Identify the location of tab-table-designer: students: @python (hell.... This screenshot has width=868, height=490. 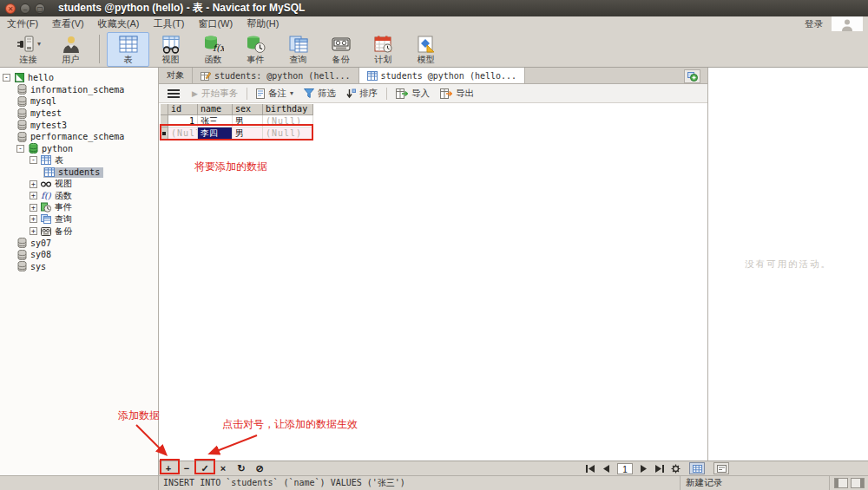
(276, 75).